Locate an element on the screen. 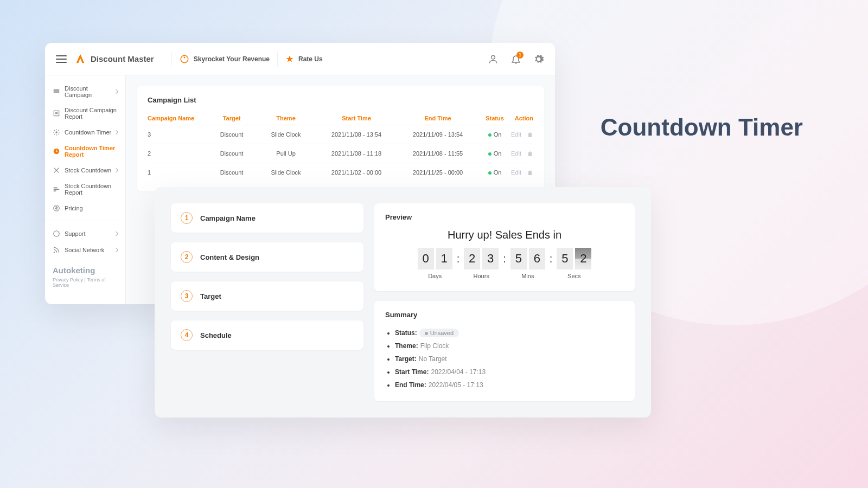  sidebar-item-pricing: Pricing is located at coordinates (85, 208).